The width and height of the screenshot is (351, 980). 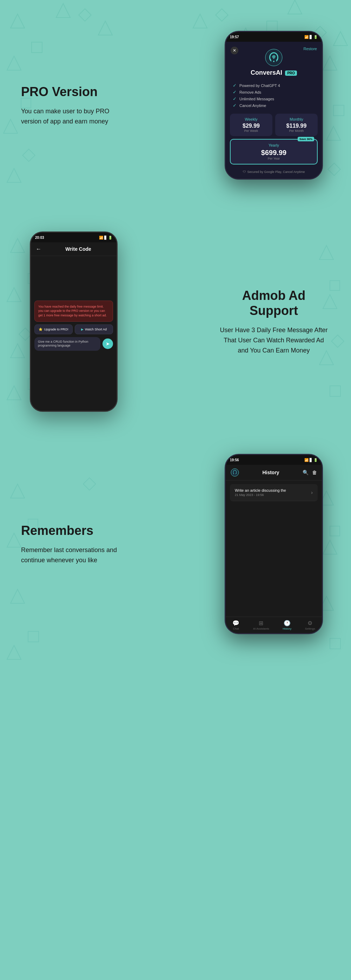 What do you see at coordinates (257, 99) in the screenshot?
I see `pro-feature-label-3: Unlimited Messages` at bounding box center [257, 99].